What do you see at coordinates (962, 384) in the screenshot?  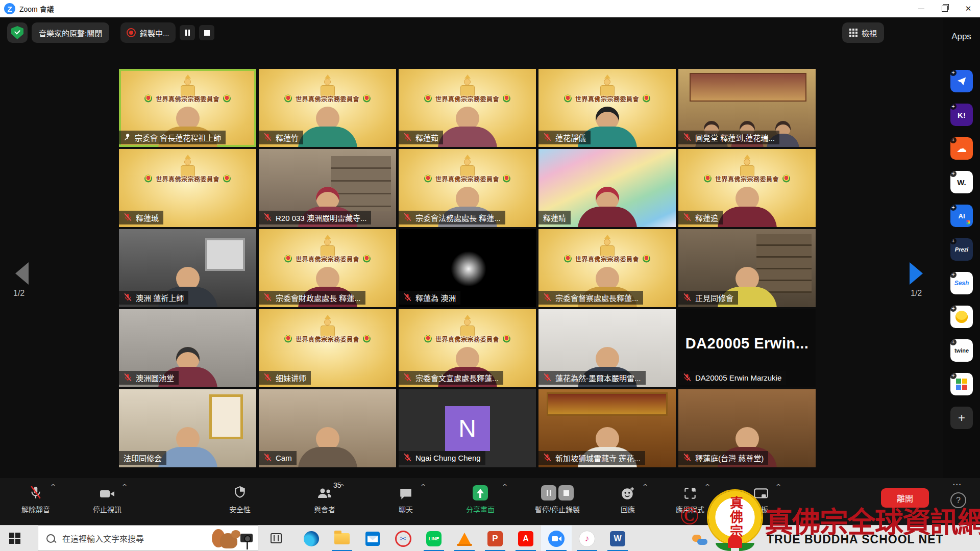 I see `apps-sidebar-colorgrid-icon: +` at bounding box center [962, 384].